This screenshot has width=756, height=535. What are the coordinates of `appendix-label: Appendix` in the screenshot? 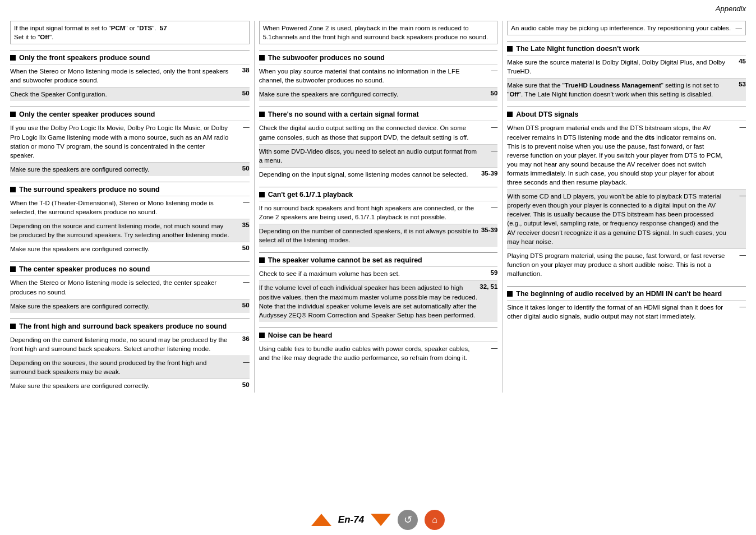 It's located at (731, 9).